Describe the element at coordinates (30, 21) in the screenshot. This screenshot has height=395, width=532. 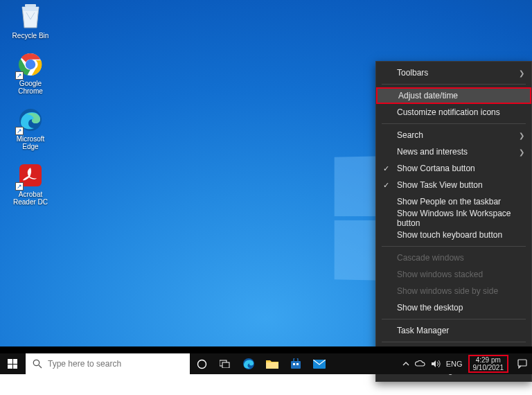
I see `desktop-icon-recycle-bin: Recycle Bin` at that location.